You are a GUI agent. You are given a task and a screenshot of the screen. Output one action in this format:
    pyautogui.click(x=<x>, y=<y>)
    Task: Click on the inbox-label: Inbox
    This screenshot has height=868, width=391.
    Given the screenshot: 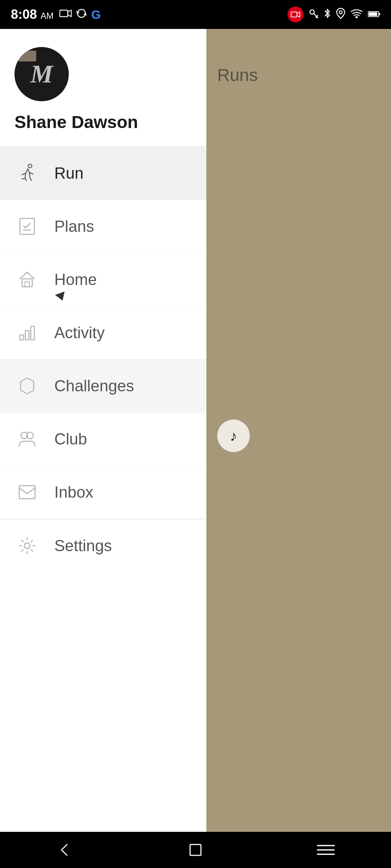 What is the action you would take?
    pyautogui.click(x=74, y=492)
    